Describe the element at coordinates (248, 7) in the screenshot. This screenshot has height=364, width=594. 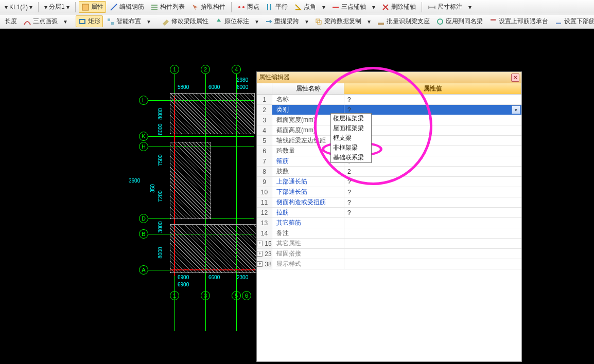
I see `two-point-button: 两点` at that location.